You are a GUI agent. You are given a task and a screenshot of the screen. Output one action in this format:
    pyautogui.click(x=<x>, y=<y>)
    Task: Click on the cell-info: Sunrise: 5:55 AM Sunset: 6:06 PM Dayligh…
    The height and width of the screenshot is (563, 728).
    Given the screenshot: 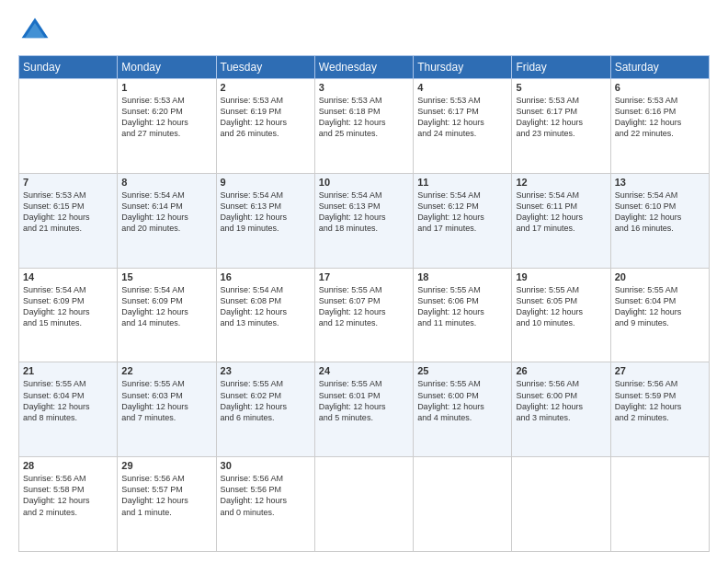 What is the action you would take?
    pyautogui.click(x=462, y=307)
    